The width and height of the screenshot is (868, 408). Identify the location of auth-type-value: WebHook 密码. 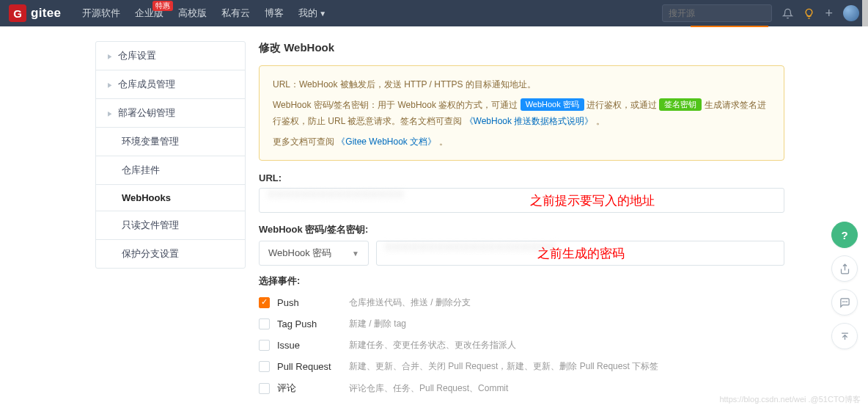
(300, 253).